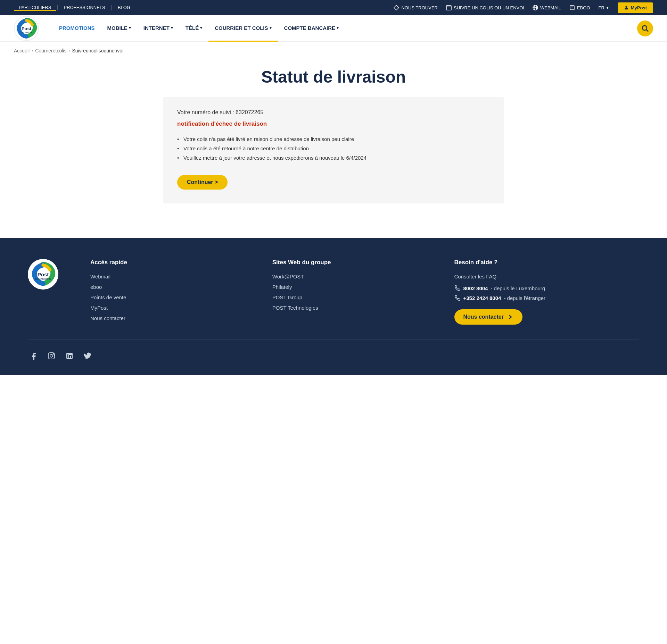 The image size is (667, 644). I want to click on courrier-chevron: ▾, so click(271, 28).